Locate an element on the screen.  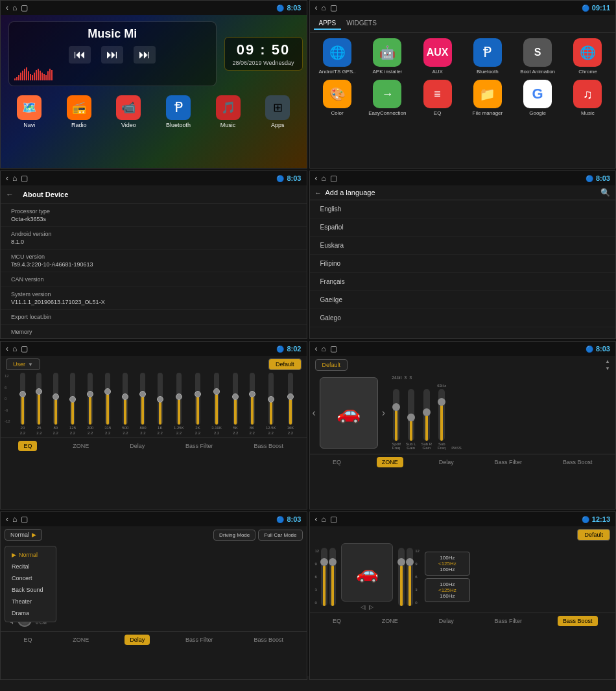
home-icon-4: ⌂ is located at coordinates (324, 178).